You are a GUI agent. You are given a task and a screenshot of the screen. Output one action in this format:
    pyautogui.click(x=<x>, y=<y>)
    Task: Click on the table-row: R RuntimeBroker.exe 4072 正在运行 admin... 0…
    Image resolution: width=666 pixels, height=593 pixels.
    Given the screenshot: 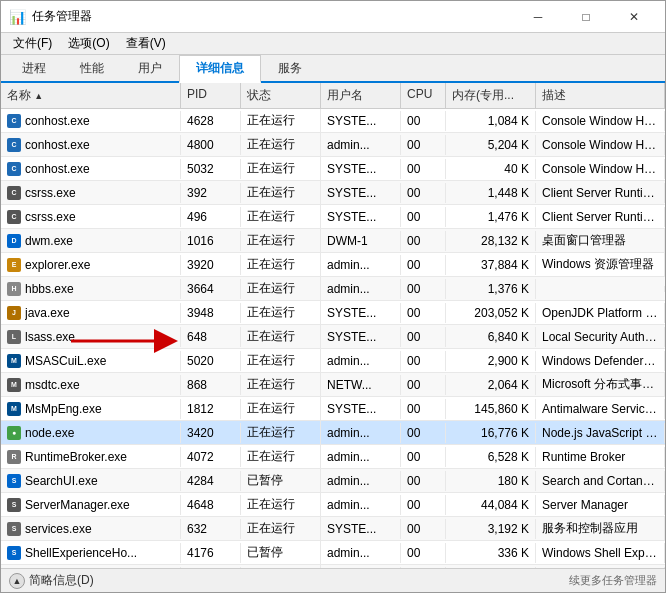 What is the action you would take?
    pyautogui.click(x=333, y=457)
    